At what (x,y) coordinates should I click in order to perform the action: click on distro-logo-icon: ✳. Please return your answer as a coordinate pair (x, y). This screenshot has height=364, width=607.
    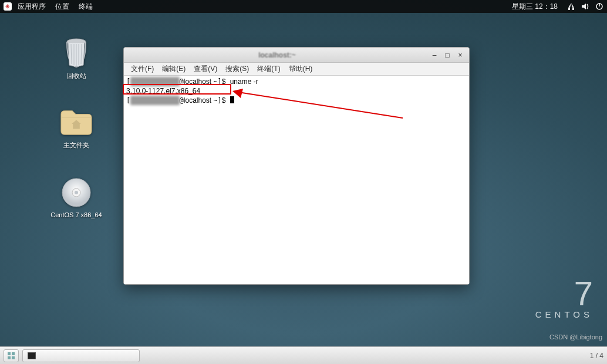
    Looking at the image, I should click on (8, 6).